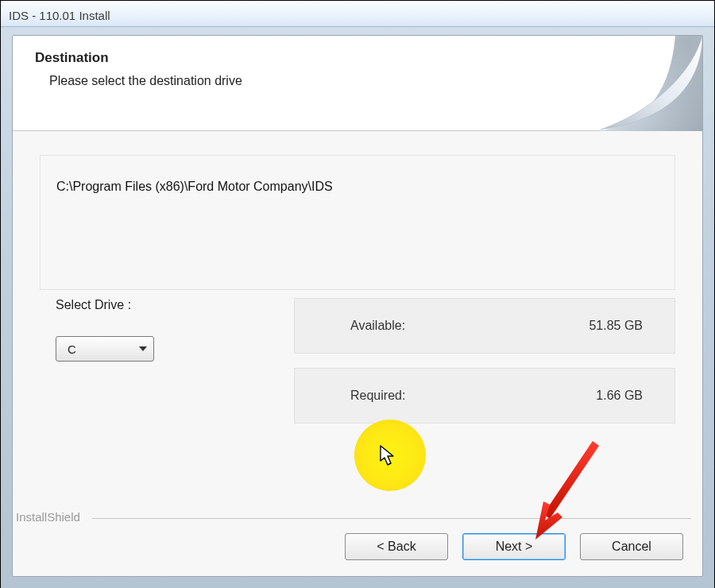 The width and height of the screenshot is (715, 588). I want to click on required-value: 1.66 GB, so click(620, 396).